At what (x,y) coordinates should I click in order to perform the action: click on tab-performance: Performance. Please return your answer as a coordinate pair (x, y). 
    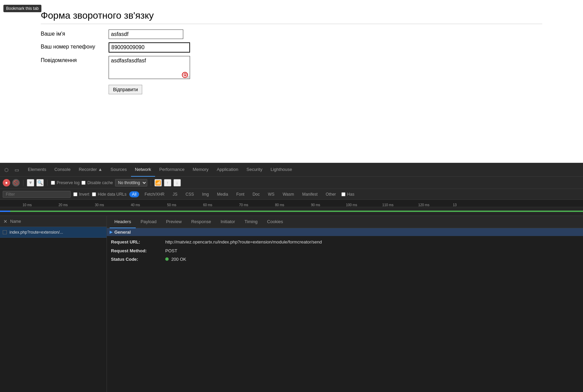
    Looking at the image, I should click on (172, 170).